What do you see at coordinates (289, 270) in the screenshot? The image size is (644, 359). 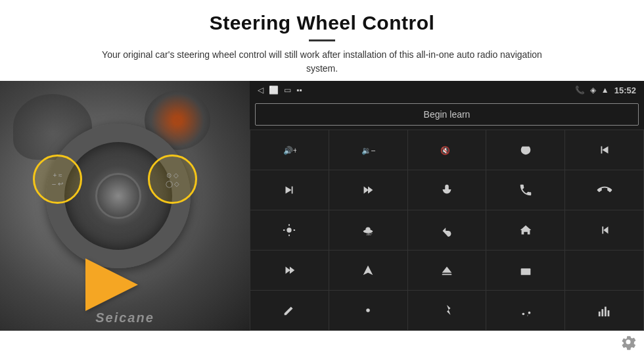 I see `fast-fwd-button` at bounding box center [289, 270].